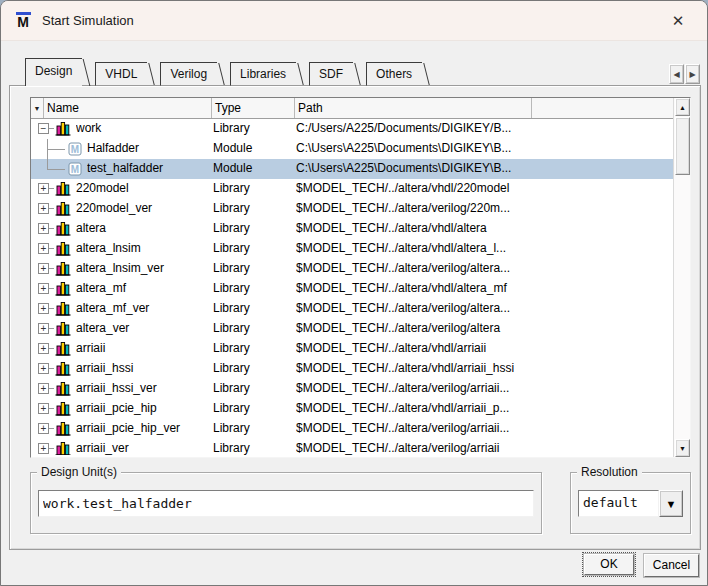 The height and width of the screenshot is (586, 708). Describe the element at coordinates (682, 448) in the screenshot. I see `scroll-down-icon: ▼` at that location.